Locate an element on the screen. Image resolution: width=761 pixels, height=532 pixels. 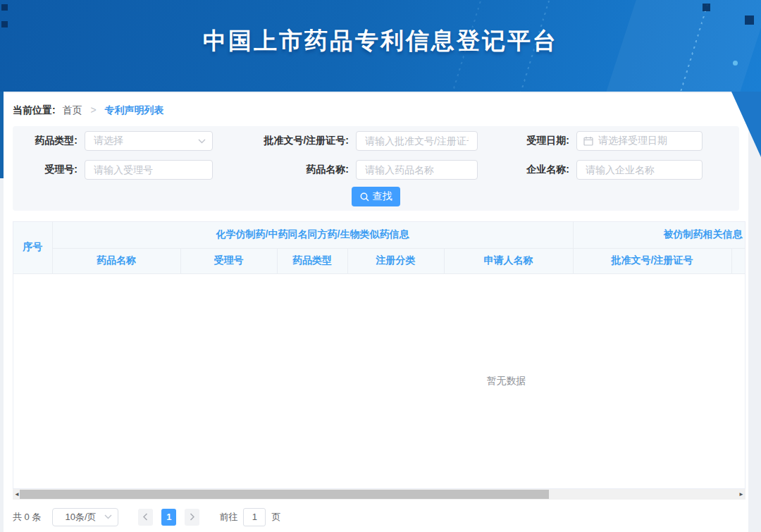
approval-number-input is located at coordinates (417, 141).